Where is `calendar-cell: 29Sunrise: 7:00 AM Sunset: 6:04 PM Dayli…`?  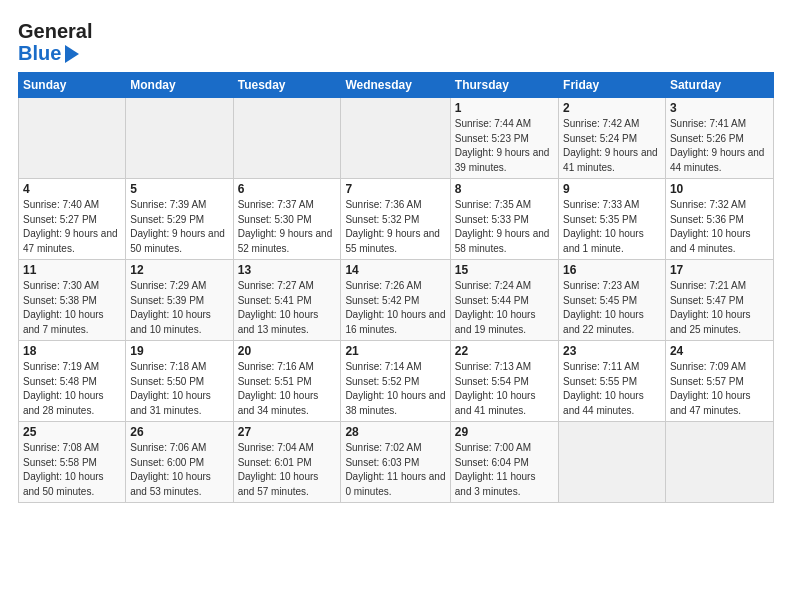
calendar-cell: 29Sunrise: 7:00 AM Sunset: 6:04 PM Dayli… is located at coordinates (504, 462).